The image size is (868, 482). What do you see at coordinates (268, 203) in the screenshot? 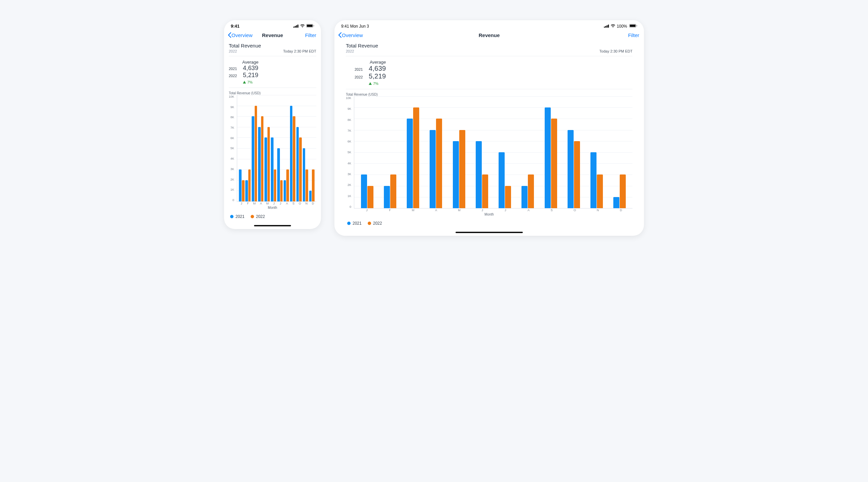
I see `x-tick: M` at bounding box center [268, 203].